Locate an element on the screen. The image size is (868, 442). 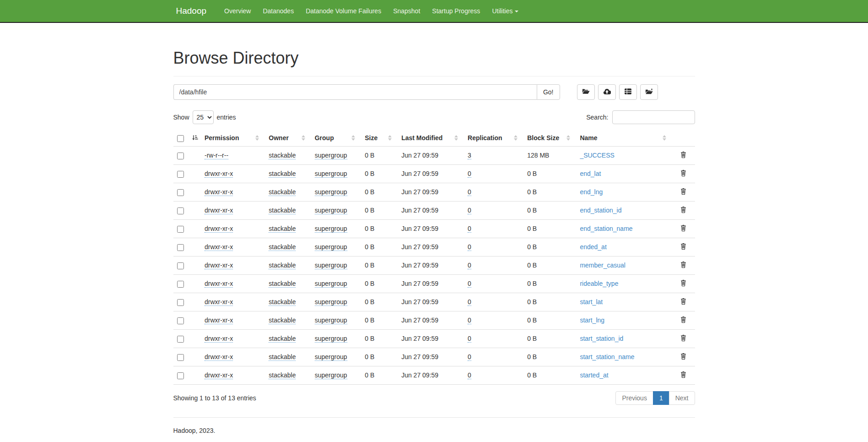
nav-item-snapshot: Snapshot is located at coordinates (406, 11).